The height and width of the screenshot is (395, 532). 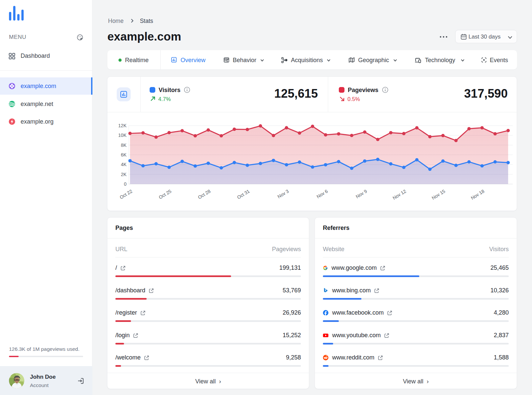 What do you see at coordinates (123, 126) in the screenshot?
I see `svg-text: 12K` at bounding box center [123, 126].